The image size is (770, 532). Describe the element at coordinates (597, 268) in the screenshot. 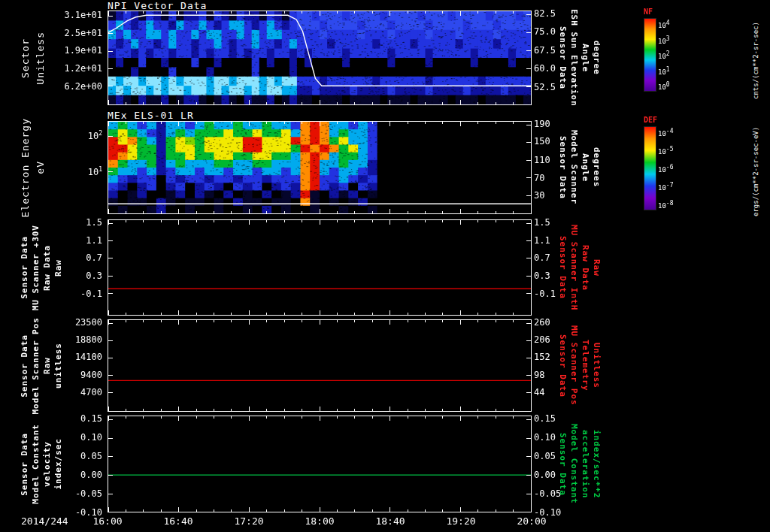

I see `p3-right-label-line: Raw` at that location.